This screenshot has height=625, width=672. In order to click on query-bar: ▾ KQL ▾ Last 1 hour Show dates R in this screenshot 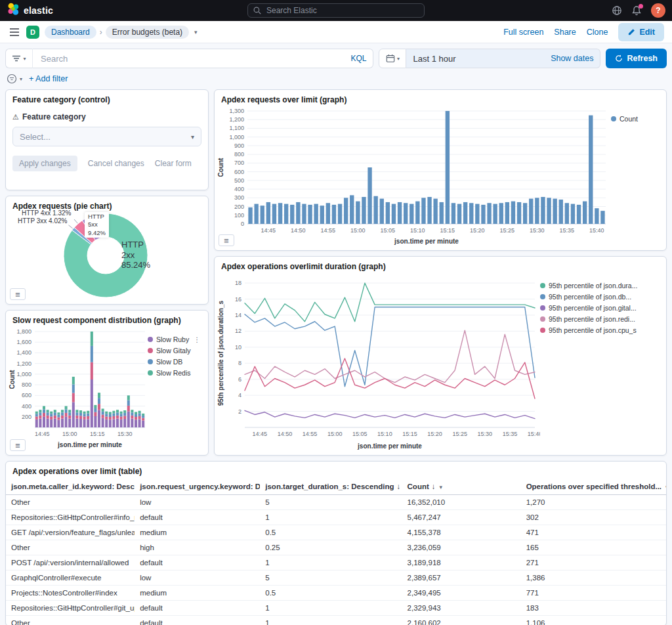, I will do `click(336, 58)`.